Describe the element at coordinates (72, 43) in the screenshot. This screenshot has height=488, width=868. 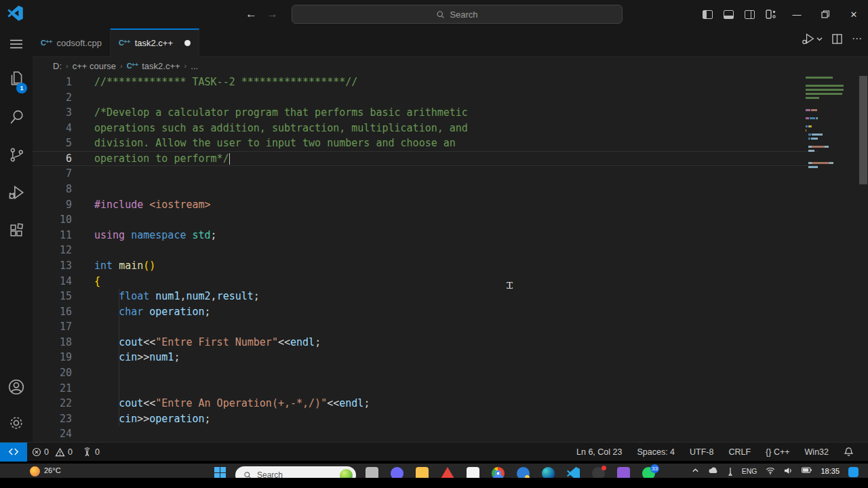
I see `tab-codsoft: C⁺⁺ codsoft.cpp` at that location.